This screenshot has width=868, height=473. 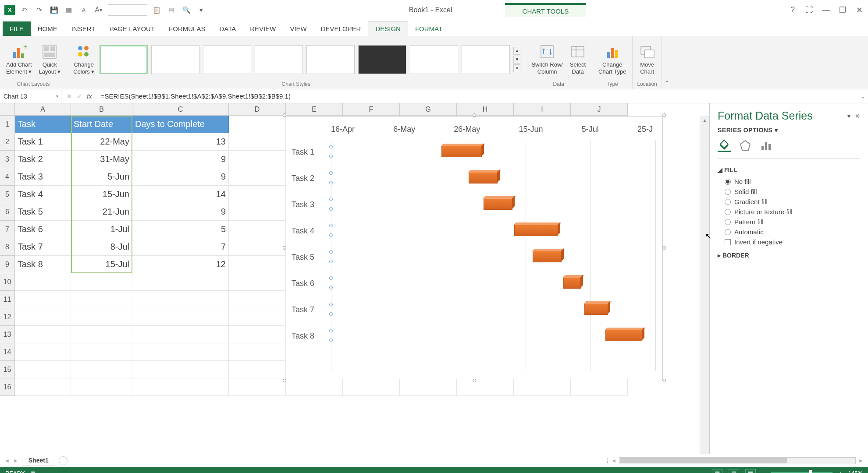 What do you see at coordinates (298, 29) in the screenshot?
I see `tab-view: VIEW` at bounding box center [298, 29].